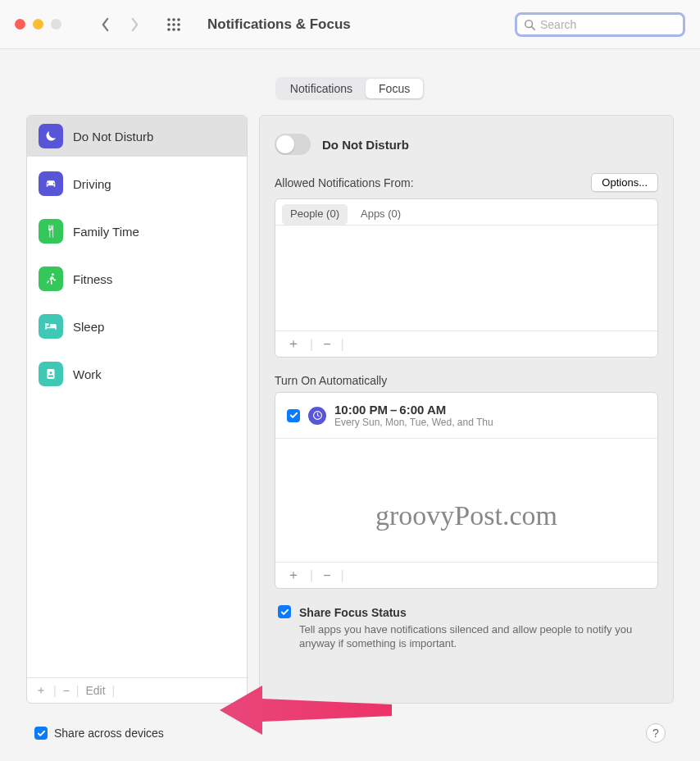 The width and height of the screenshot is (700, 761). What do you see at coordinates (99, 733) in the screenshot?
I see `share-across-devices-row: Share across devices` at bounding box center [99, 733].